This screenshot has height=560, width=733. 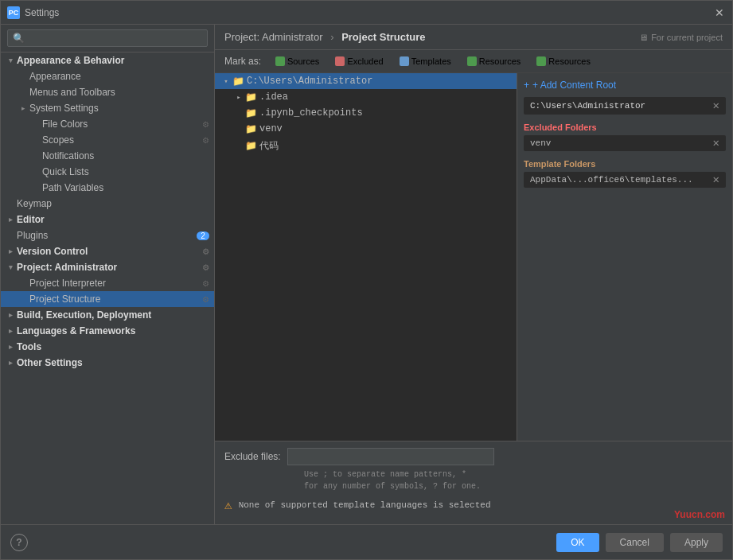 I want to click on templates-label: Templates, so click(x=431, y=61).